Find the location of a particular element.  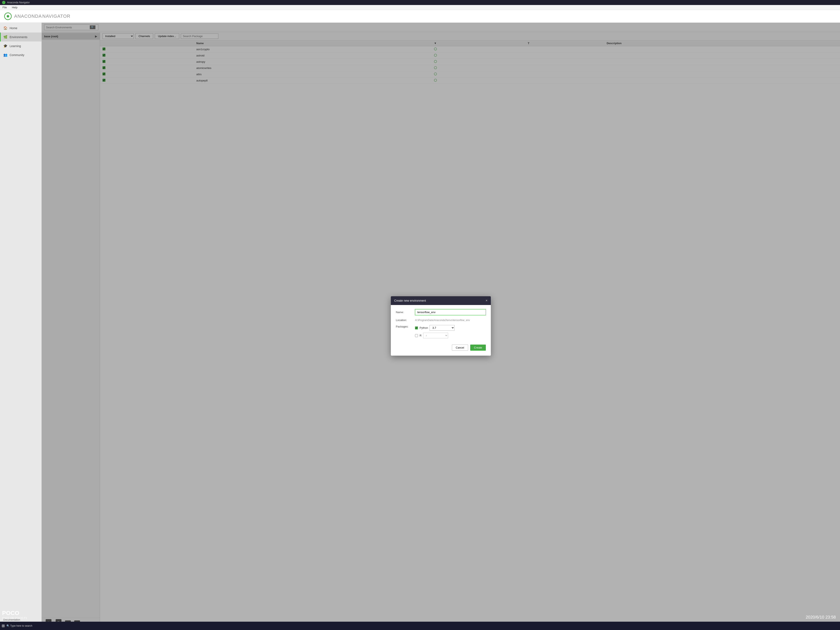

logo-text: ANACONDA NAVIGATOR is located at coordinates (42, 16).